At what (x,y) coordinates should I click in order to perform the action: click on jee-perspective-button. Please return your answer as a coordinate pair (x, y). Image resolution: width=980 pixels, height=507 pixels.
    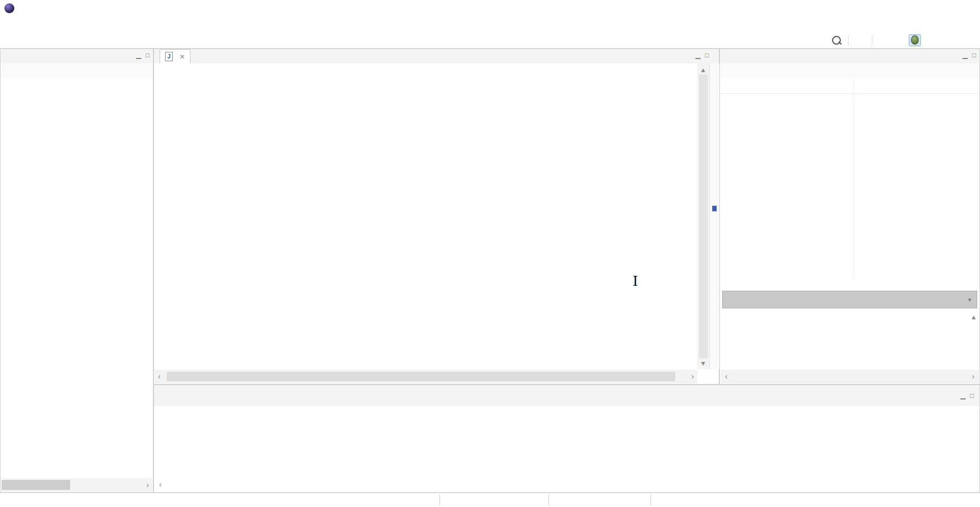
    Looking at the image, I should click on (899, 40).